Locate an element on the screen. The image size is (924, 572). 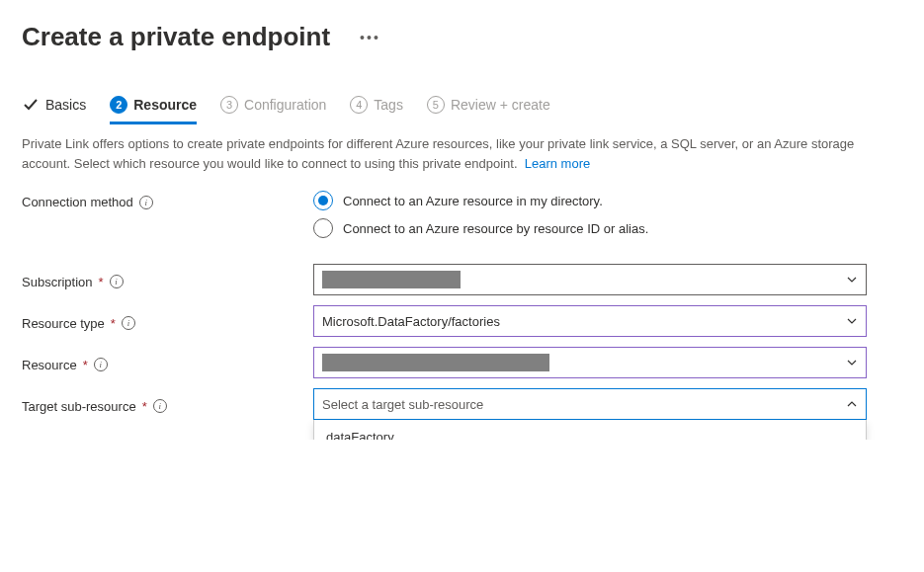
resource-type-select: Microsoft.DataFactory/factories is located at coordinates (590, 321).